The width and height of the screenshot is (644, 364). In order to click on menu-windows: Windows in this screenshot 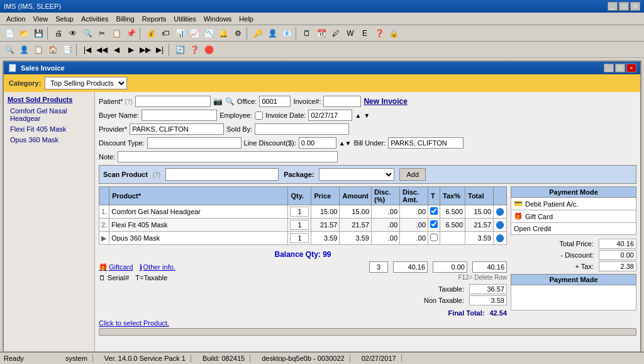, I will do `click(218, 19)`.